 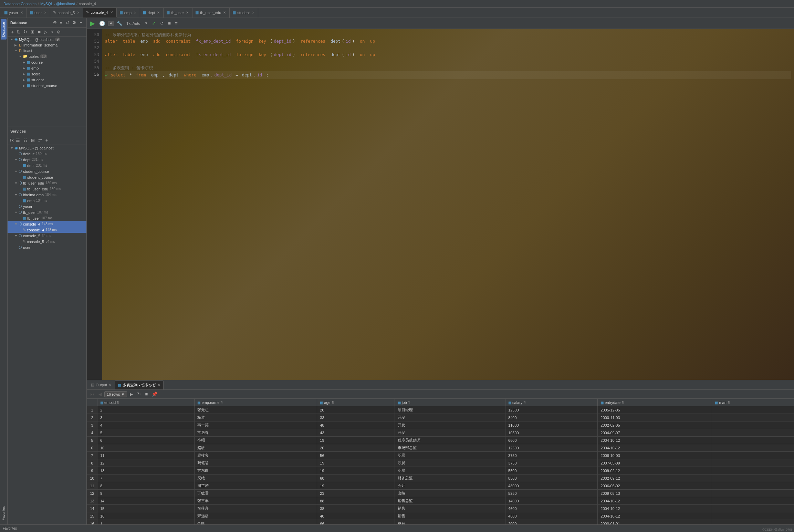 What do you see at coordinates (47, 177) in the screenshot?
I see `svc-student-course-table: ▦ student_course` at bounding box center [47, 177].